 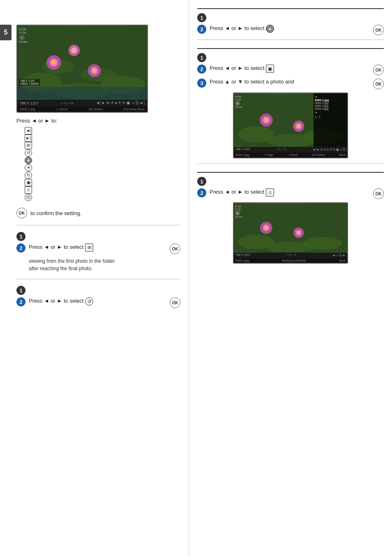 I want to click on badge-2-c: 2, so click(x=21, y=248).